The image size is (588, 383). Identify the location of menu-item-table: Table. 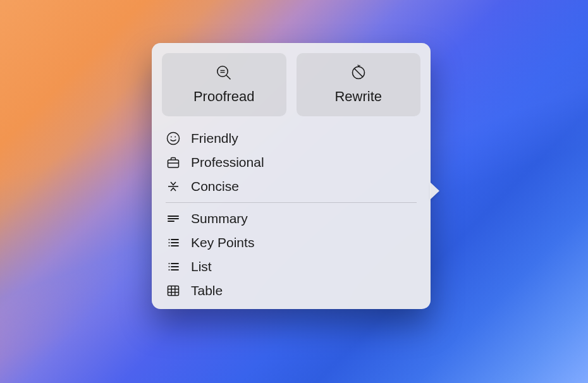
(291, 291).